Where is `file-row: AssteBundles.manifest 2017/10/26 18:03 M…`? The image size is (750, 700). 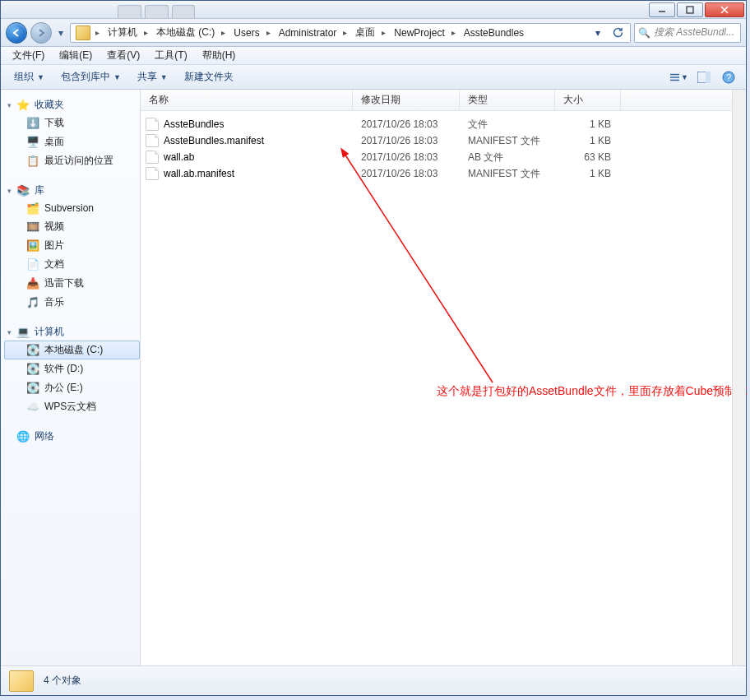
file-row: AssteBundles.manifest 2017/10/26 18:03 M… is located at coordinates (443, 141).